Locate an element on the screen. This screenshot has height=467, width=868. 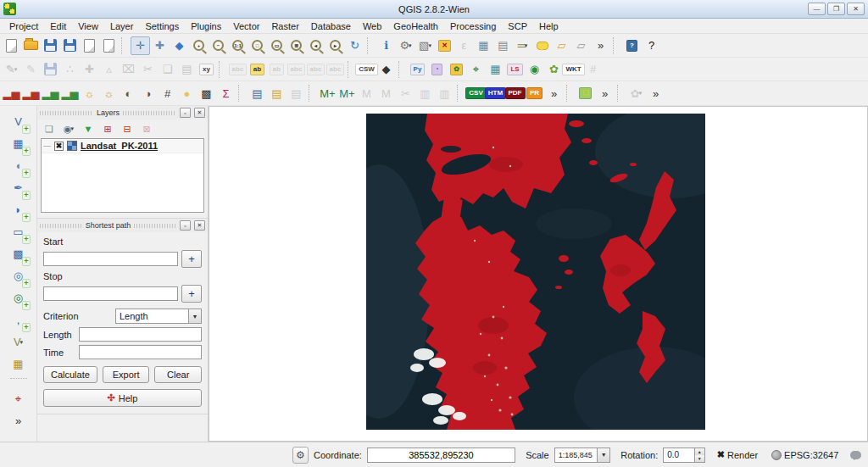
add-postgis-layer-icon: ◖+ is located at coordinates (19, 166).